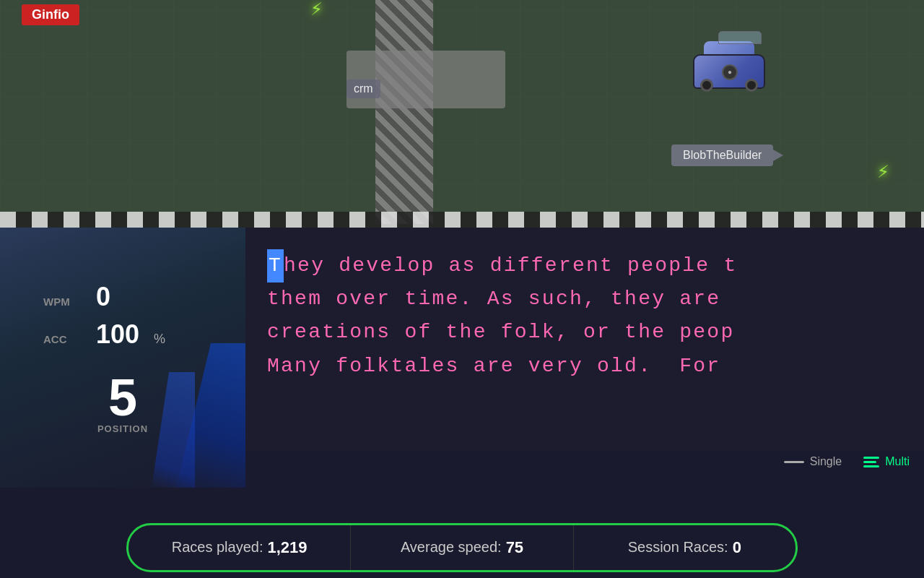 This screenshot has height=578, width=924. I want to click on races-played-label: Races played:, so click(218, 548).